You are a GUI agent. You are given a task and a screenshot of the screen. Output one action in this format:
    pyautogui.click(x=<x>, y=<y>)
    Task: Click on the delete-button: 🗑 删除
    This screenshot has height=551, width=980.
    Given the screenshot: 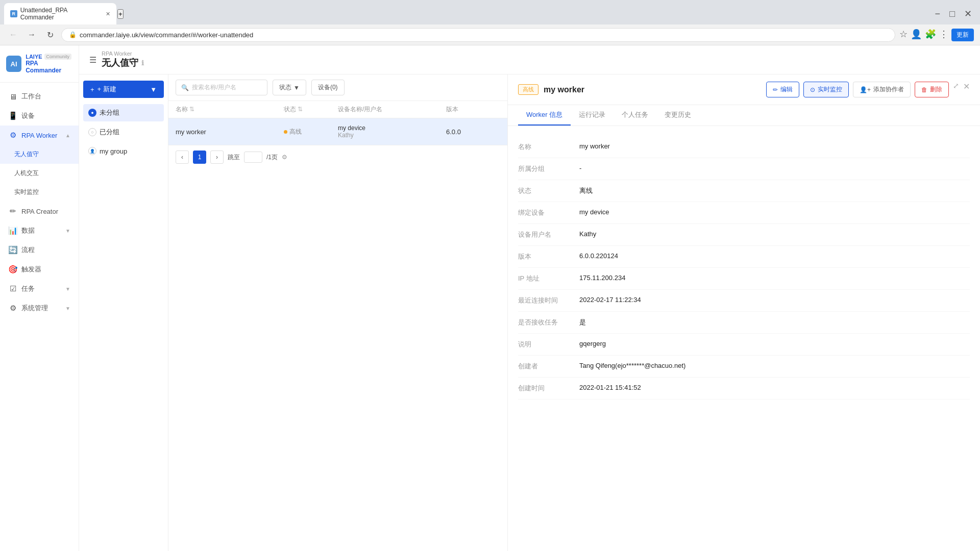 What is the action you would take?
    pyautogui.click(x=932, y=90)
    